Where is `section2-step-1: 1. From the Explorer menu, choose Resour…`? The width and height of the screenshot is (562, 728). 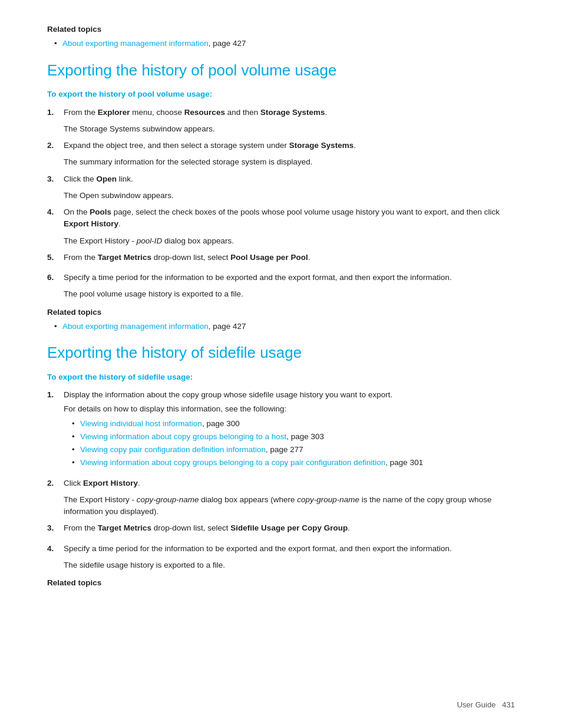 section2-step-1: 1. From the Explorer menu, choose Resour… is located at coordinates (281, 114).